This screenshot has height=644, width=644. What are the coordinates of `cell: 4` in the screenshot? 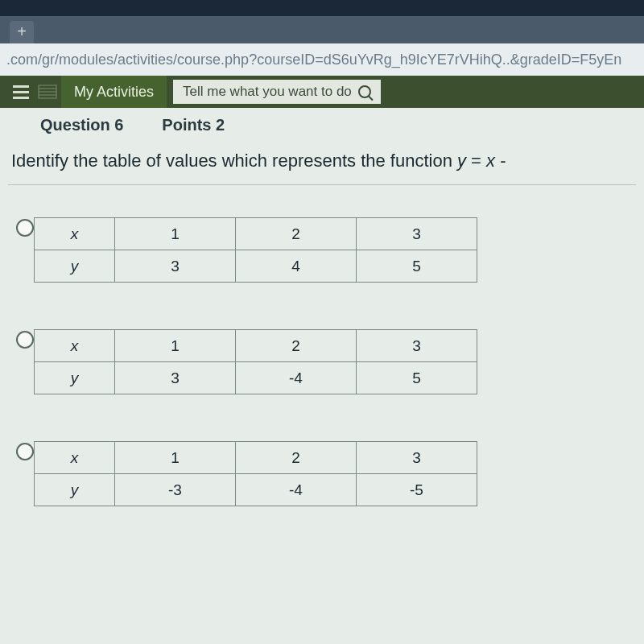 It's located at (296, 266).